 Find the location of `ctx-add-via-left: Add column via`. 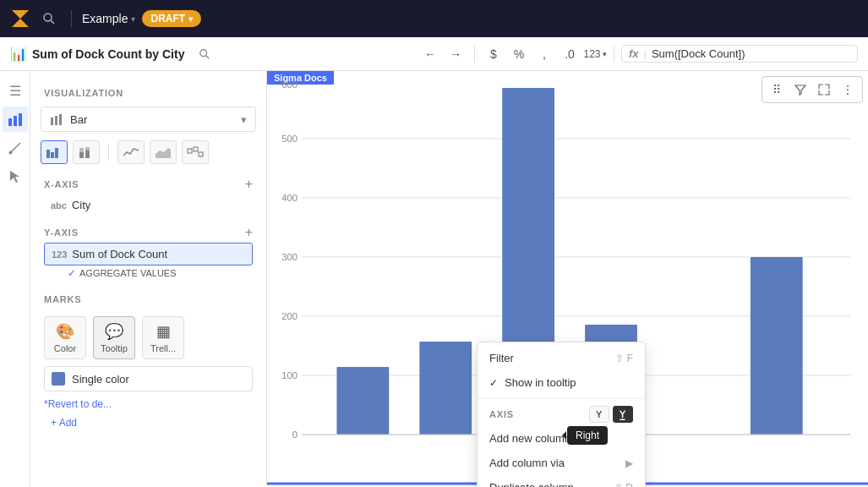

ctx-add-via-left: Add column via is located at coordinates (527, 463).